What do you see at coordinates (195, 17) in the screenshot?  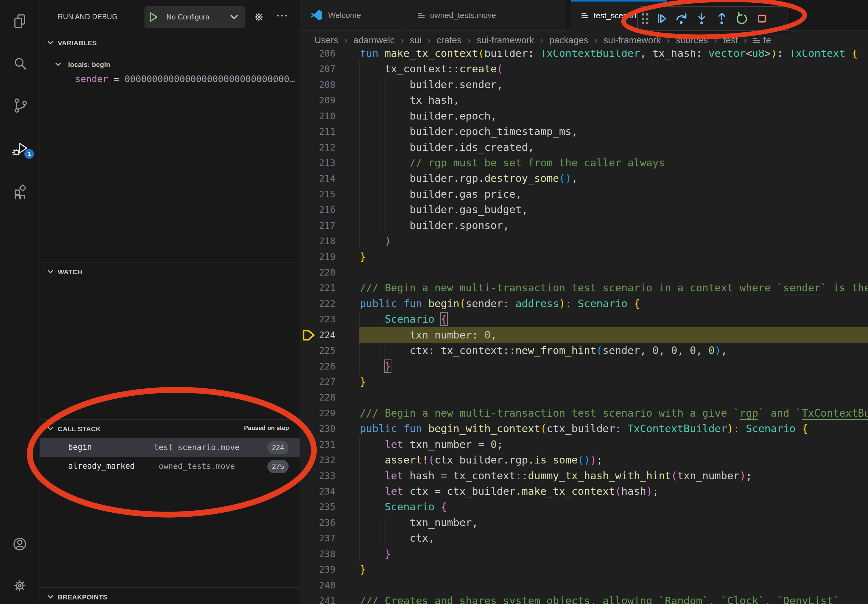 I see `debug-config-dropdown: No Configura` at bounding box center [195, 17].